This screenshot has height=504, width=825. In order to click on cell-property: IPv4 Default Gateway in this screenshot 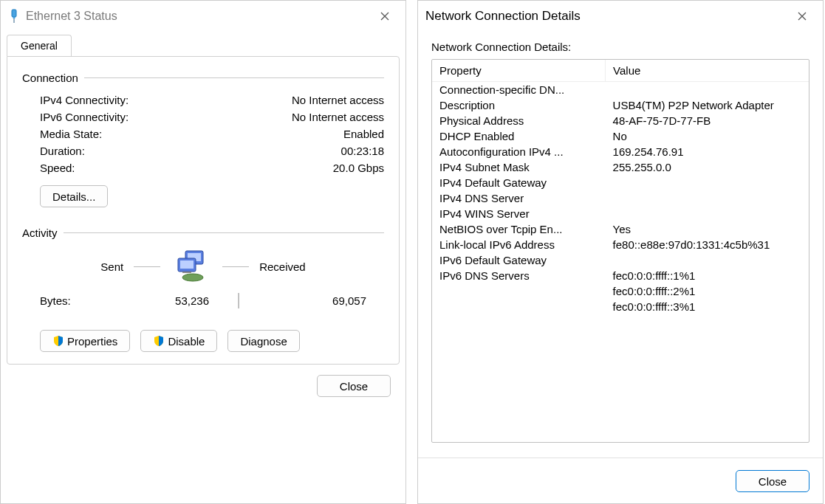, I will do `click(518, 183)`.